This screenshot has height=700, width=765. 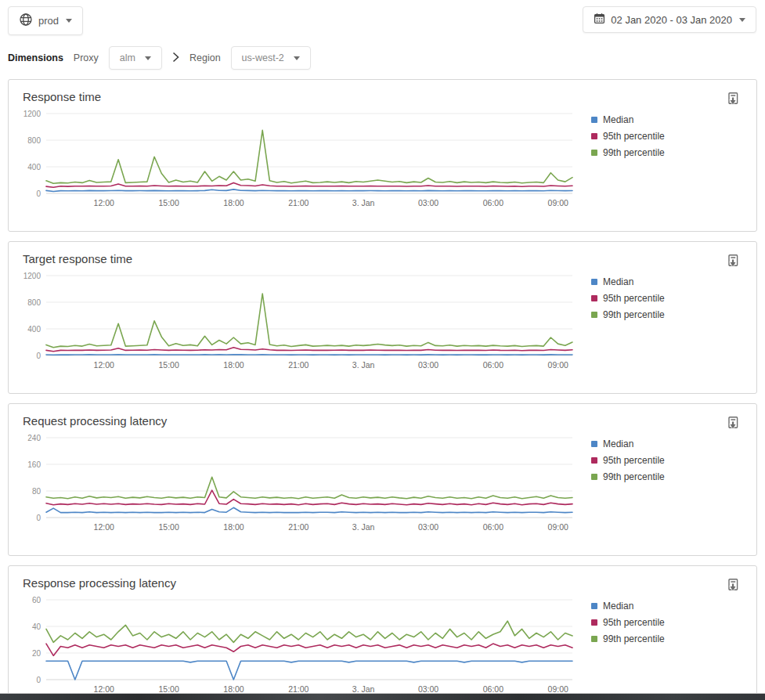 What do you see at coordinates (672, 20) in the screenshot?
I see `date-range-label: 02 Jan 2020 - 03 Jan 2020` at bounding box center [672, 20].